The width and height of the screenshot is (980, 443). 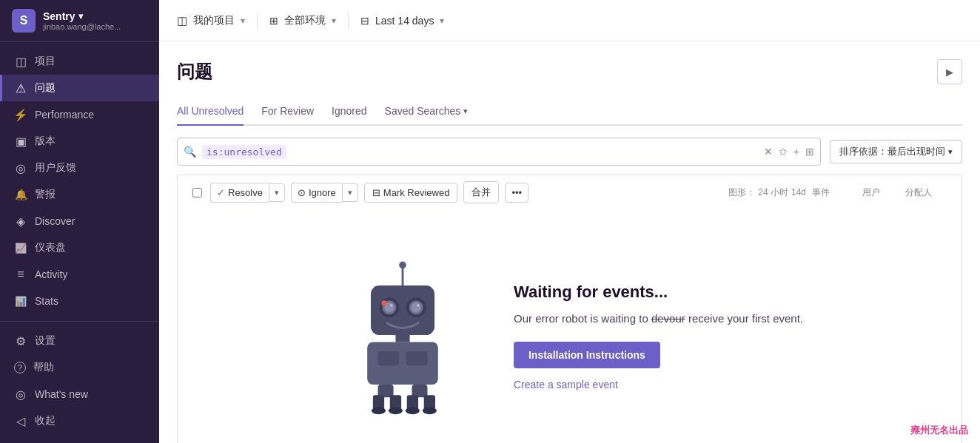 I want to click on sidebar-item-activity: ≡ Activity, so click(x=80, y=274).